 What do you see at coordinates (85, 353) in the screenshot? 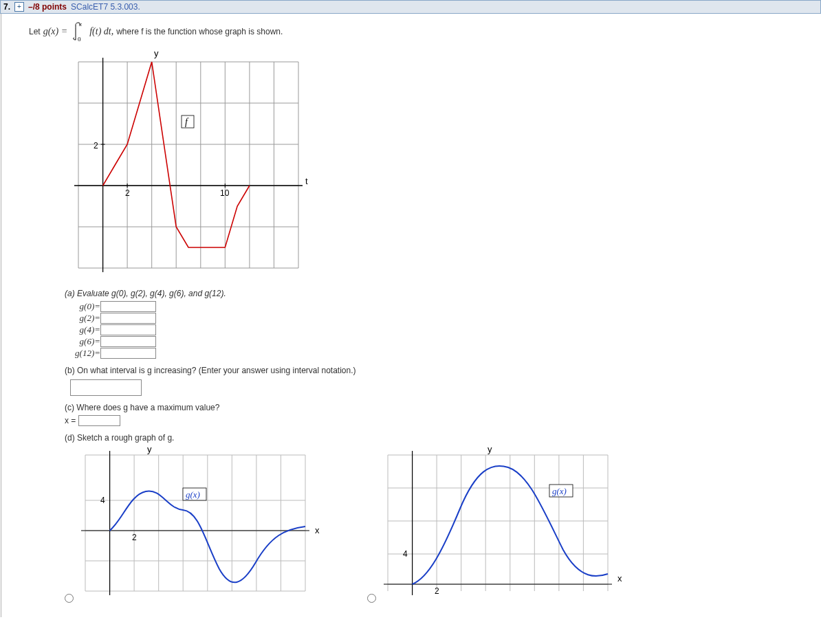
I see `label-g12: g(12)=` at bounding box center [85, 353].